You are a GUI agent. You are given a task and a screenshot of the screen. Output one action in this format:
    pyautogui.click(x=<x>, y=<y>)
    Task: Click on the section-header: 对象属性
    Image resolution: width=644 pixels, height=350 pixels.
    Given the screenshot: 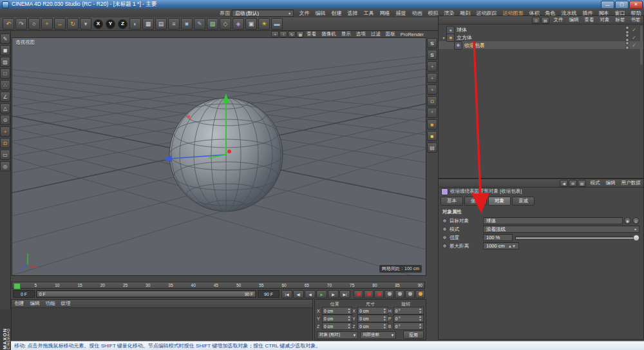 What is the action you would take?
    pyautogui.click(x=541, y=211)
    